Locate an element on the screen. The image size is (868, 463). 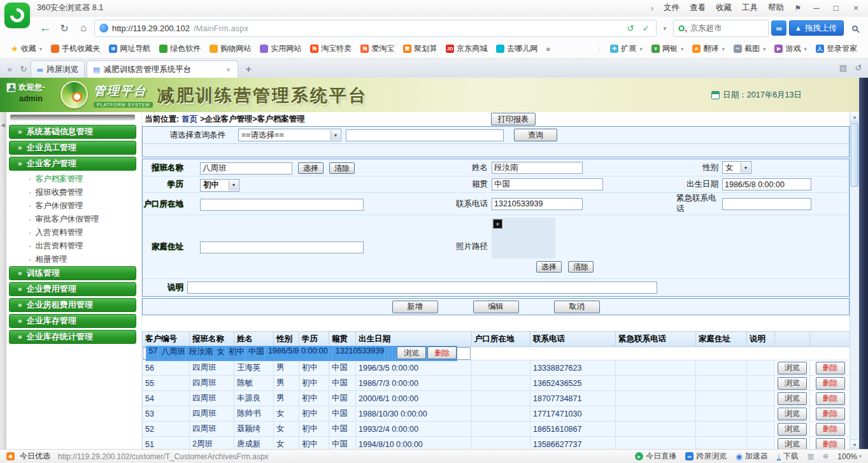
query-button: 查询 is located at coordinates (536, 135).